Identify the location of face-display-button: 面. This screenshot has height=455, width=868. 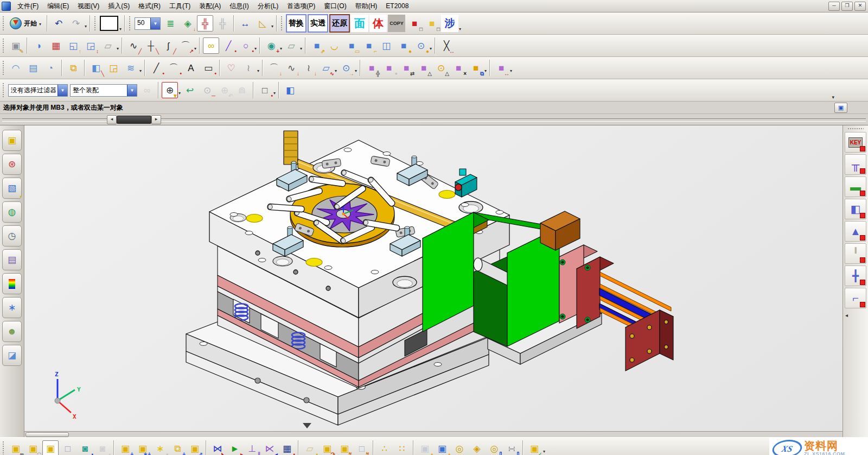
(360, 23).